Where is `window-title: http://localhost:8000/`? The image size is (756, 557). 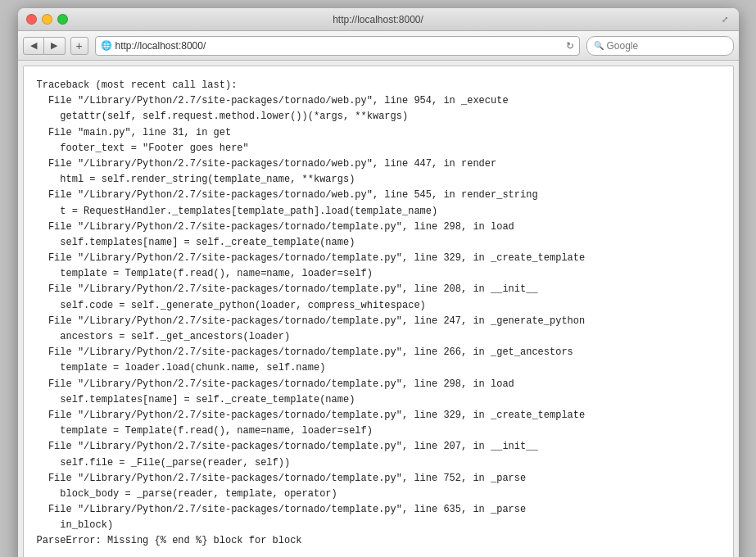
window-title: http://localhost:8000/ is located at coordinates (378, 20).